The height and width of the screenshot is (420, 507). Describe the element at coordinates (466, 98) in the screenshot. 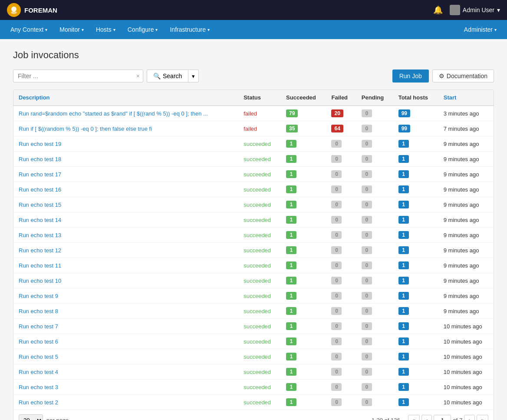

I see `col-start: Start` at that location.